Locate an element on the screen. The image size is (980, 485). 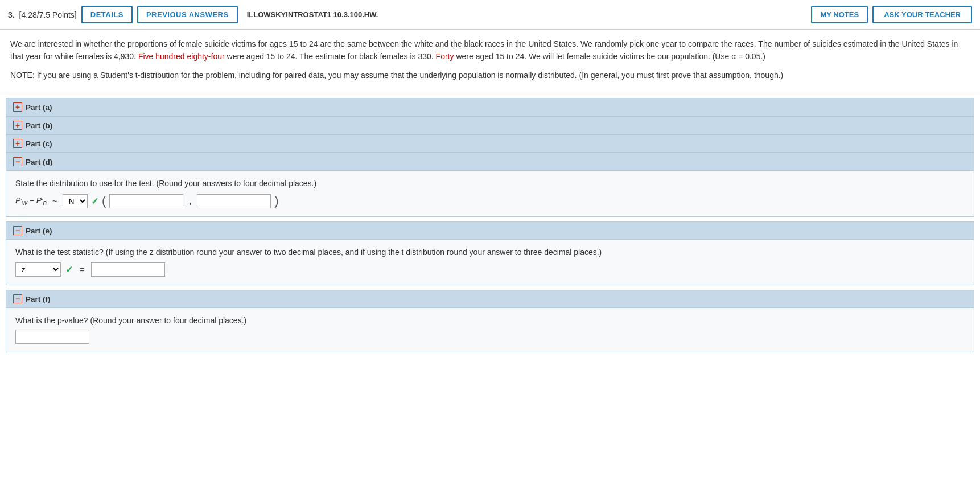
stat-distribution-select: z t is located at coordinates (38, 270).